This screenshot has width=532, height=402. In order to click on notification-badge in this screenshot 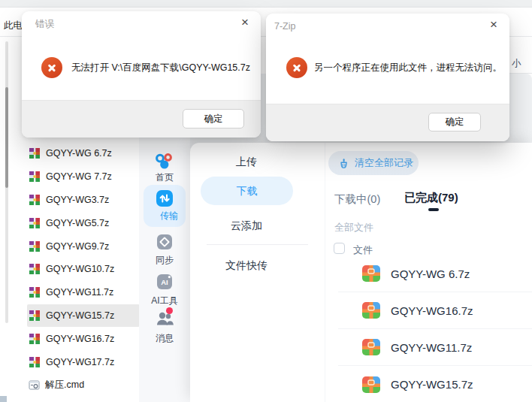, I will do `click(170, 311)`.